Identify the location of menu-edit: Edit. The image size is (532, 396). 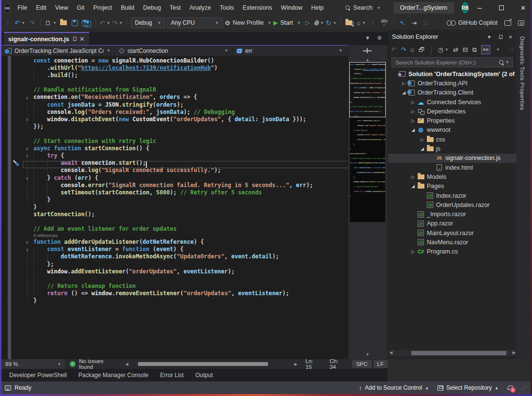
(41, 8).